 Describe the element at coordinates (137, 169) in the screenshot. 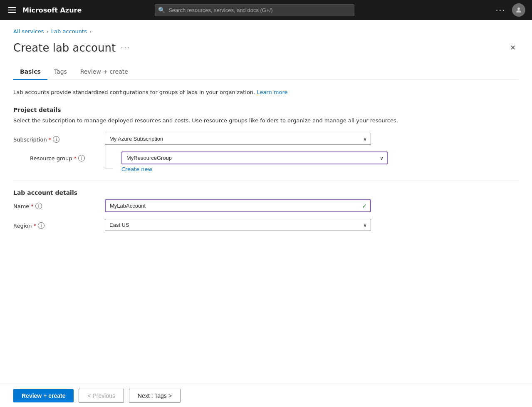

I see `create-new-link: Create new` at that location.